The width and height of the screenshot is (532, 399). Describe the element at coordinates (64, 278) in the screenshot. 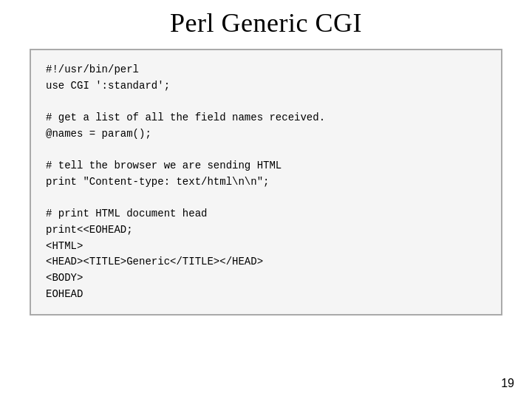

I see `code-line-14: <BODY>` at that location.